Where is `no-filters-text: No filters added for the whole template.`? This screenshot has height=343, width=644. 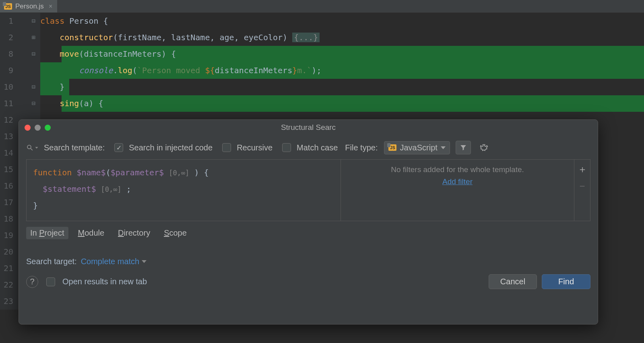
no-filters-text: No filters added for the whole template. is located at coordinates (457, 170).